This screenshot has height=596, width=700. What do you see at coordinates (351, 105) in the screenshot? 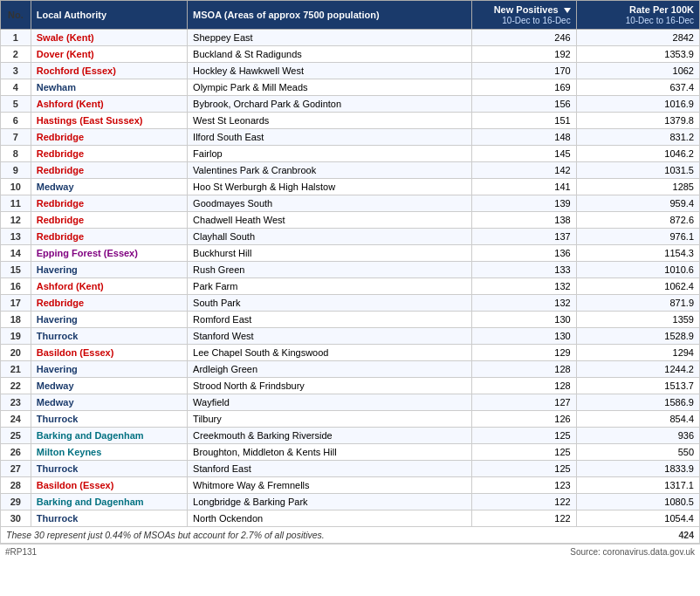
I see `table-row: 5Ashford (Kent)Bybrook, Orchard Park & G…` at bounding box center [351, 105].